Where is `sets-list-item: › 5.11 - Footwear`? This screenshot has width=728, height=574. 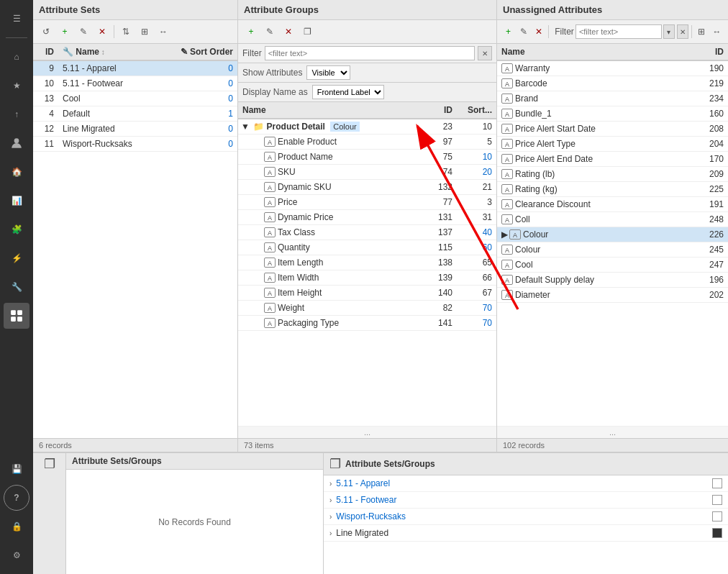
sets-list-item: › 5.11 - Footwear is located at coordinates (526, 501).